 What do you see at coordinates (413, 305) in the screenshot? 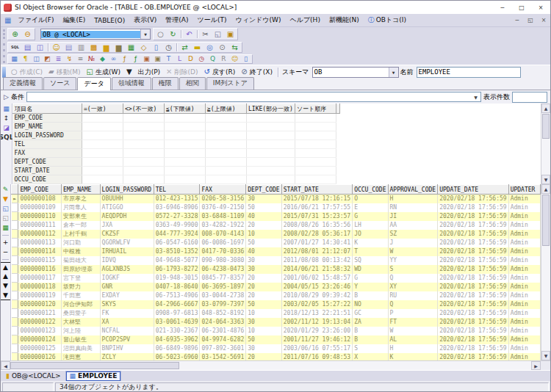
I see `data-cell: Q` at bounding box center [413, 305].